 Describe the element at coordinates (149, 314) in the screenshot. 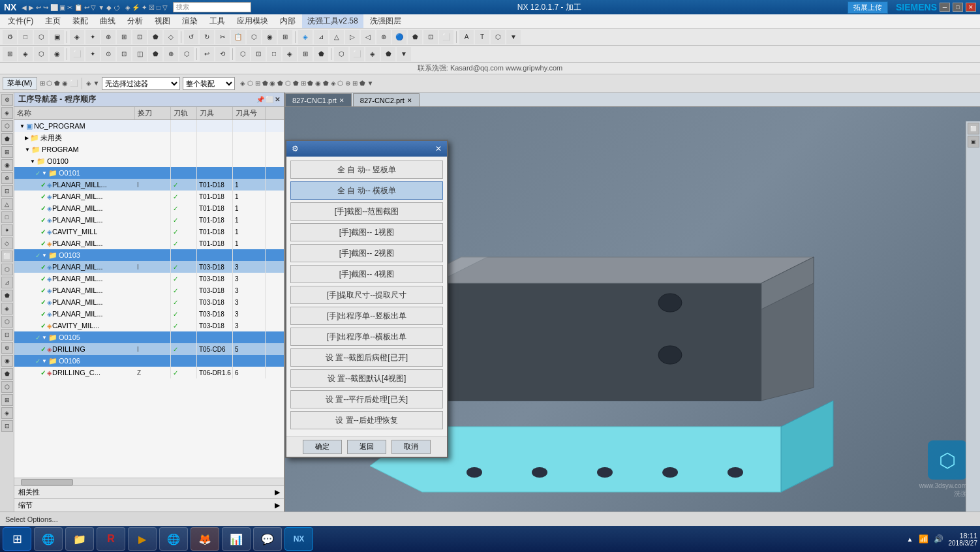

I see `tree-item-planar10: ✓ ◈ PLANAR_MIL... ✓ T03-D18 3` at that location.